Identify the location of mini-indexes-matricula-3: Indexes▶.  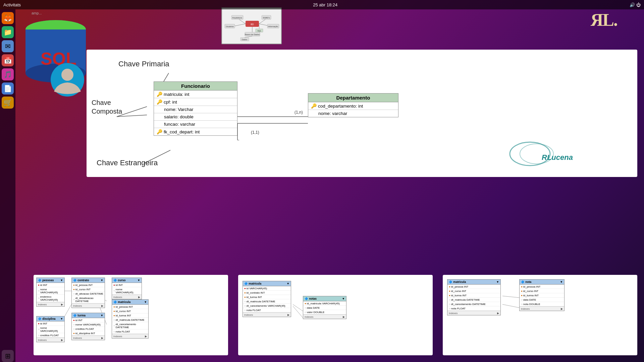
(474, 313).